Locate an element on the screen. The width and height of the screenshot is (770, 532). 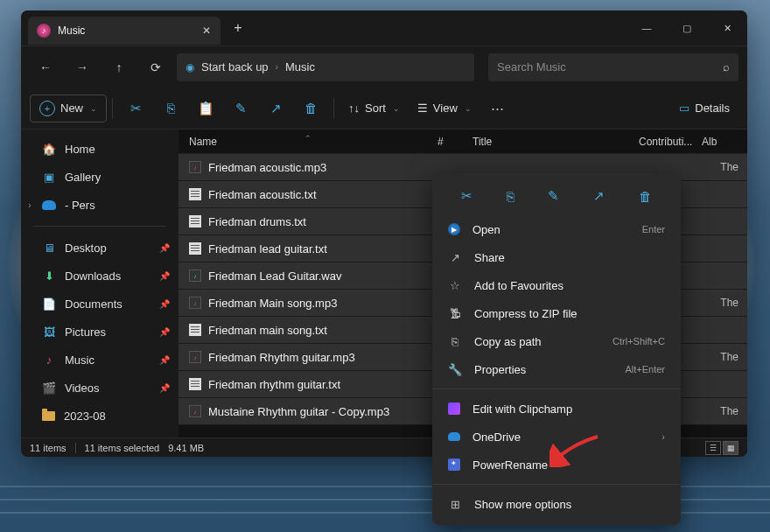
ctx-favourites: ☆Add to Favourites is located at coordinates (556, 285).